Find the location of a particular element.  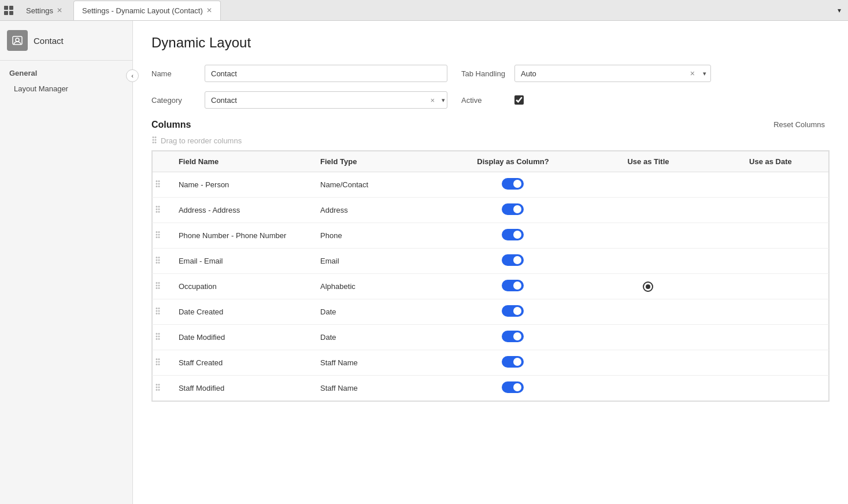

col-header-drag is located at coordinates (162, 162).